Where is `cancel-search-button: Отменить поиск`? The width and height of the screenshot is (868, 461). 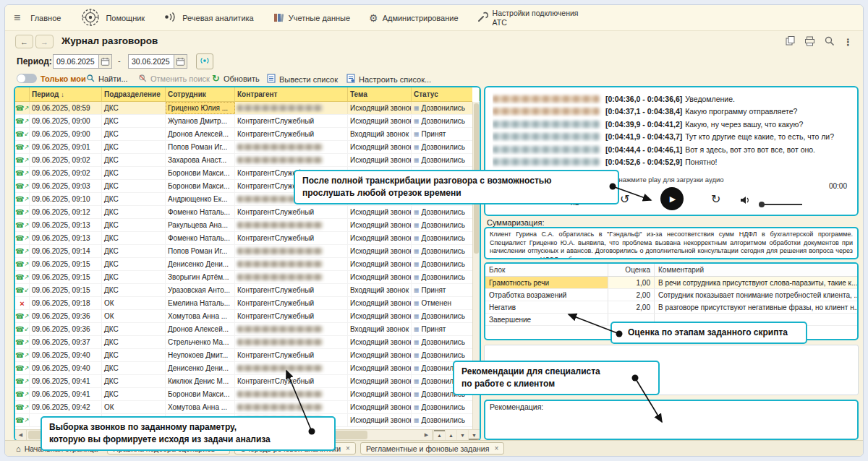 cancel-search-button: Отменить поиск is located at coordinates (174, 79).